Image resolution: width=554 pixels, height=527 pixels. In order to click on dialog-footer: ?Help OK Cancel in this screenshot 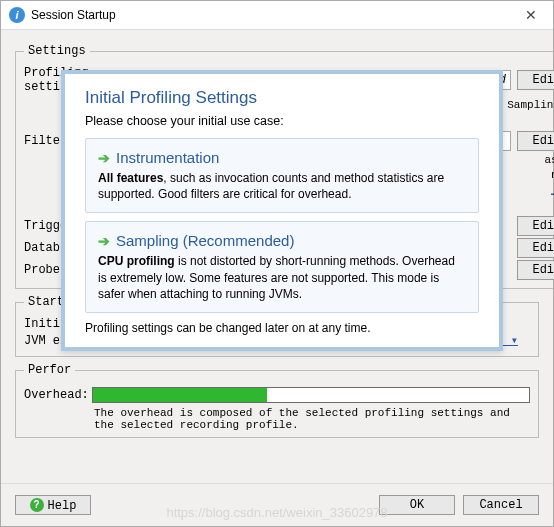, I will do `click(277, 504)`.